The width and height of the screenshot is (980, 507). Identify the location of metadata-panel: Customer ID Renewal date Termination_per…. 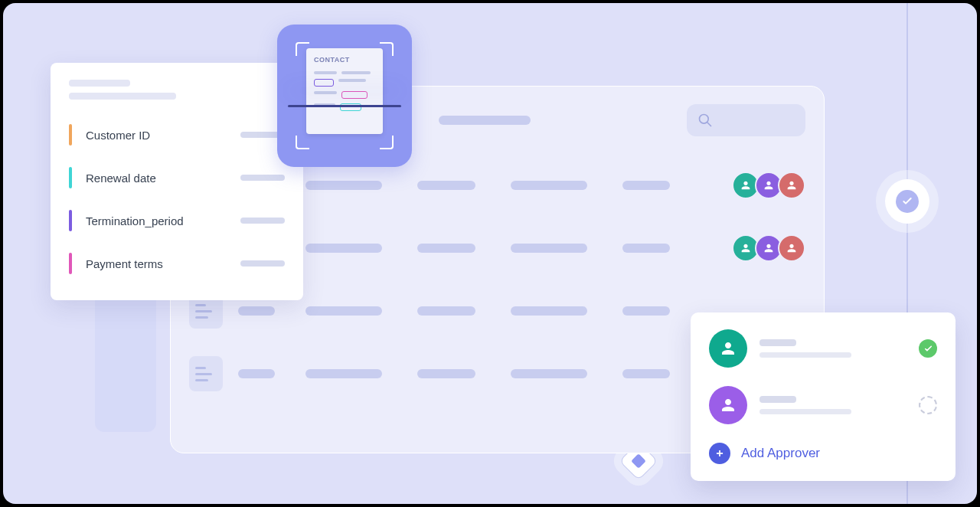
(177, 182).